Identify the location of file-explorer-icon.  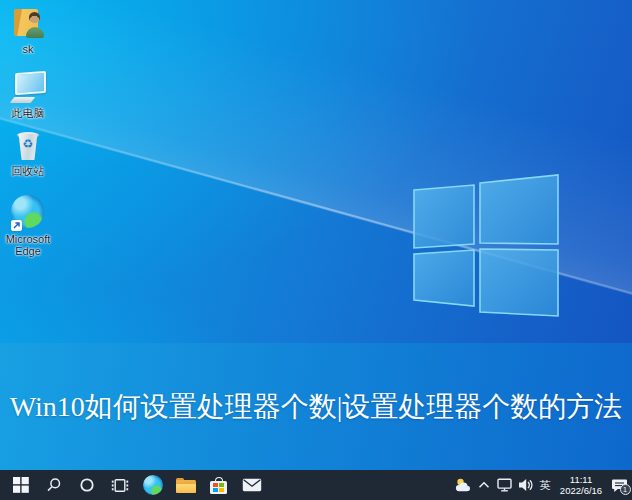
(186, 486).